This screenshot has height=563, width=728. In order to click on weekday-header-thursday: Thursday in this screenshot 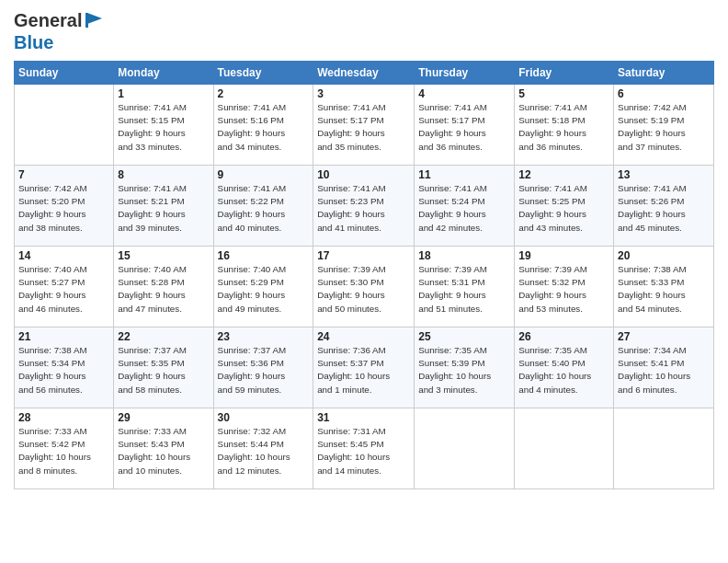, I will do `click(465, 74)`.